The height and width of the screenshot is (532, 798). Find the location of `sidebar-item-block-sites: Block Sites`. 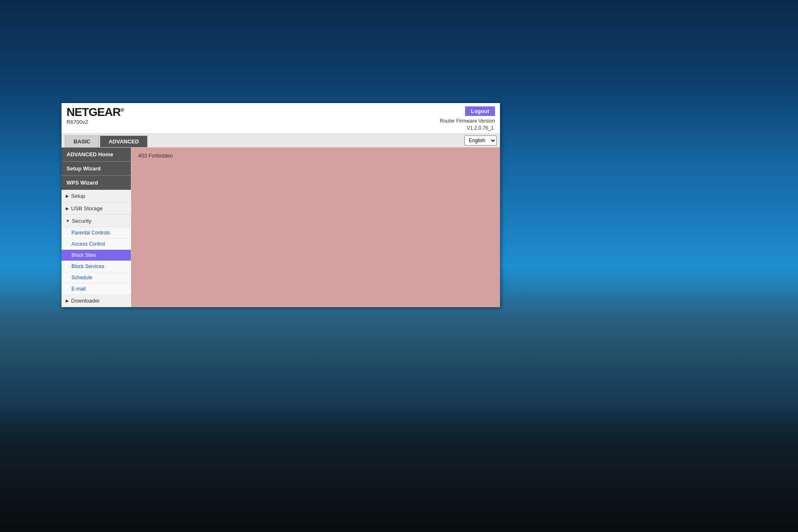

sidebar-item-block-sites: Block Sites is located at coordinates (96, 255).